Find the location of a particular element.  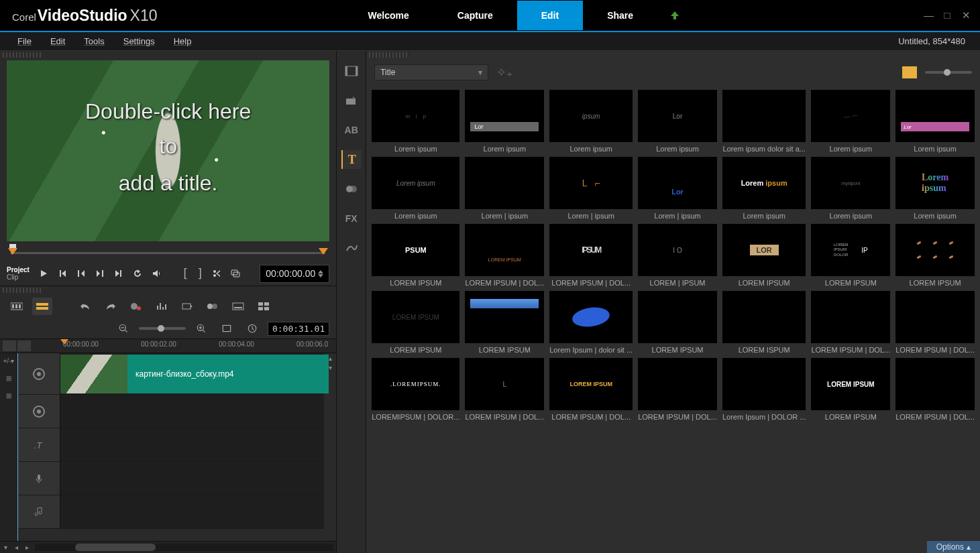

zoom-in-button is located at coordinates (201, 328).